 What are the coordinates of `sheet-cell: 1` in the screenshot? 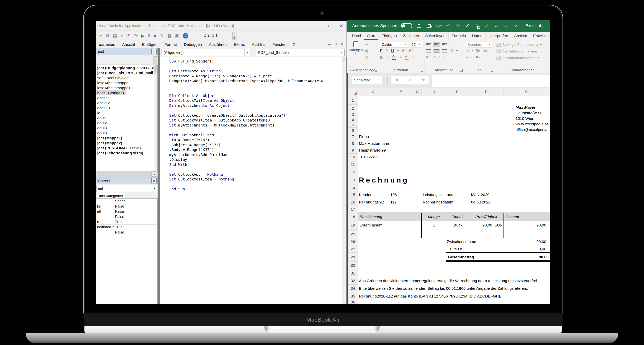 It's located at (434, 225).